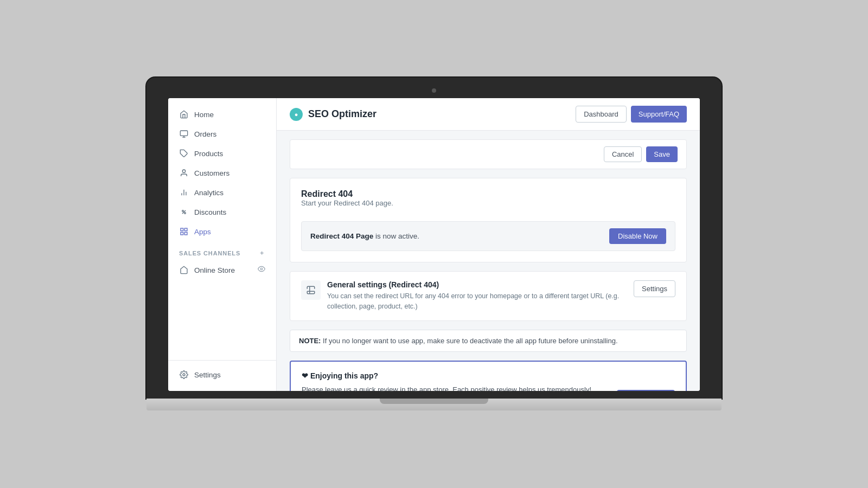  What do you see at coordinates (397, 236) in the screenshot?
I see `redirect-status-suffix: is now active.` at bounding box center [397, 236].